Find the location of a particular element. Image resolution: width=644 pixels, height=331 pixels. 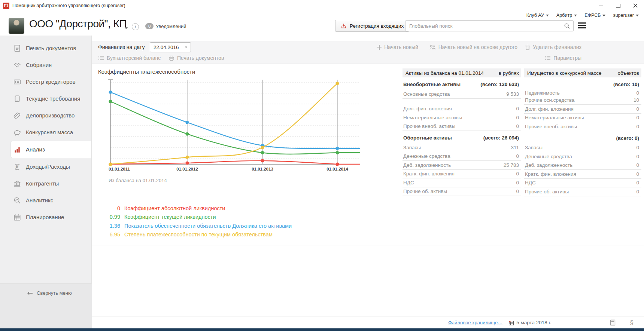

table-row: (всего: 10) is located at coordinates (583, 85).